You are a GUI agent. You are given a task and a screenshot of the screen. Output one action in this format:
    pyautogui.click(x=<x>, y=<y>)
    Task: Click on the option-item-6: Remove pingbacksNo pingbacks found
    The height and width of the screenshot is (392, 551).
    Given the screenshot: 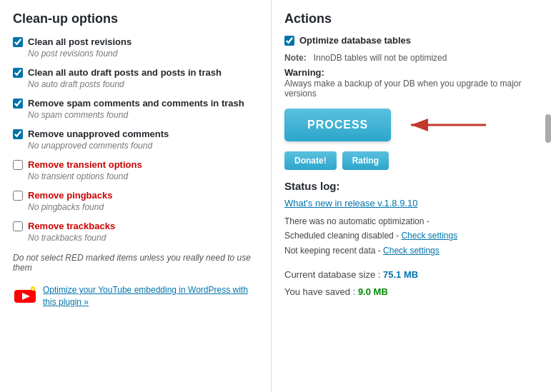 What is the action you would take?
    pyautogui.click(x=136, y=201)
    